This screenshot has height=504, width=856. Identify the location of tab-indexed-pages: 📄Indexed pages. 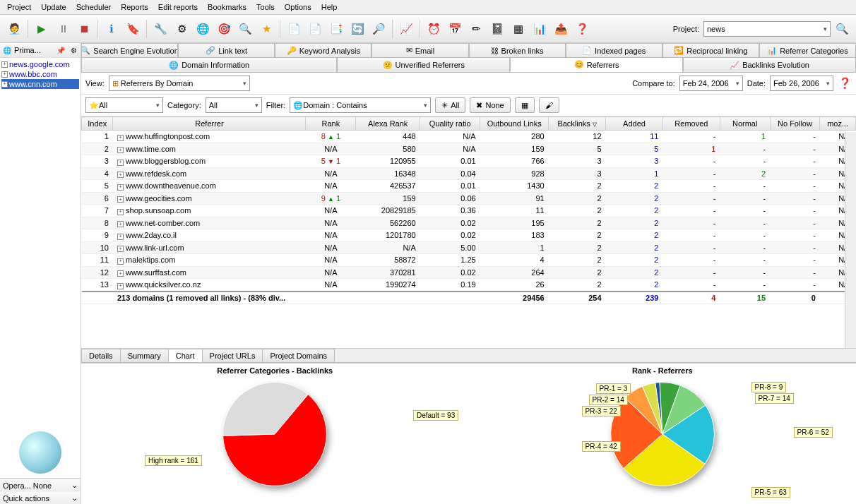
(614, 50).